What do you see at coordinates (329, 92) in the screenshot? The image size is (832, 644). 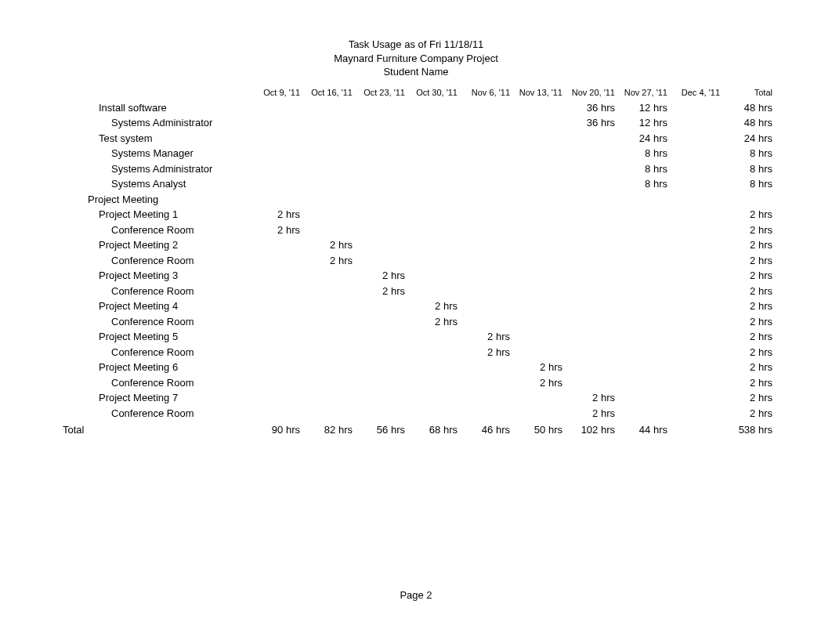 I see `col-header: Oct 16, '11` at bounding box center [329, 92].